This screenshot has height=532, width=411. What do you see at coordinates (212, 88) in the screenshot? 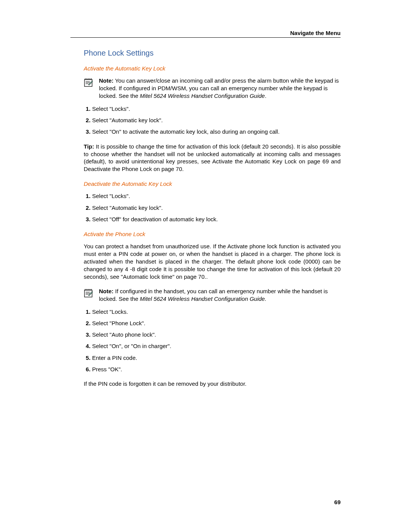
I see `note-block: Note: You can answer/close an incoming c…` at bounding box center [212, 88].